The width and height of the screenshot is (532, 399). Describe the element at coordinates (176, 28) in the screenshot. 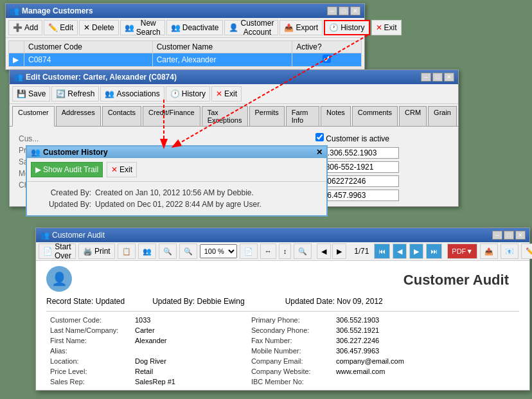

I see `deactivate-icon: 👥` at that location.